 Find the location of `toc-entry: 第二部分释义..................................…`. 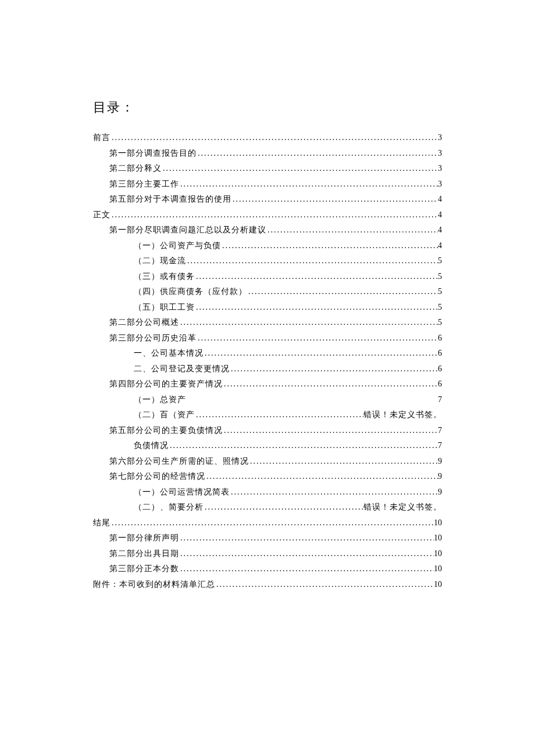

toc-entry: 第二部分释义..................................… is located at coordinates (268, 169).